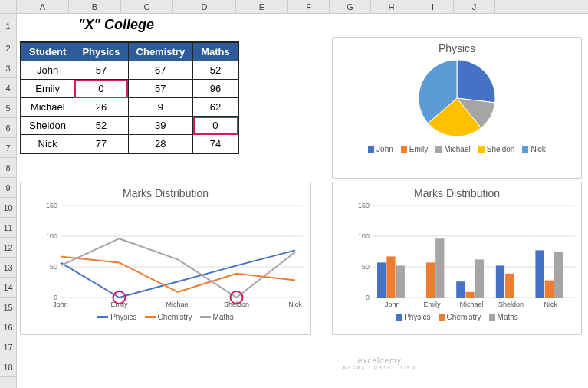  What do you see at coordinates (161, 71) in the screenshot?
I see `cell-chemistry: 67` at bounding box center [161, 71].